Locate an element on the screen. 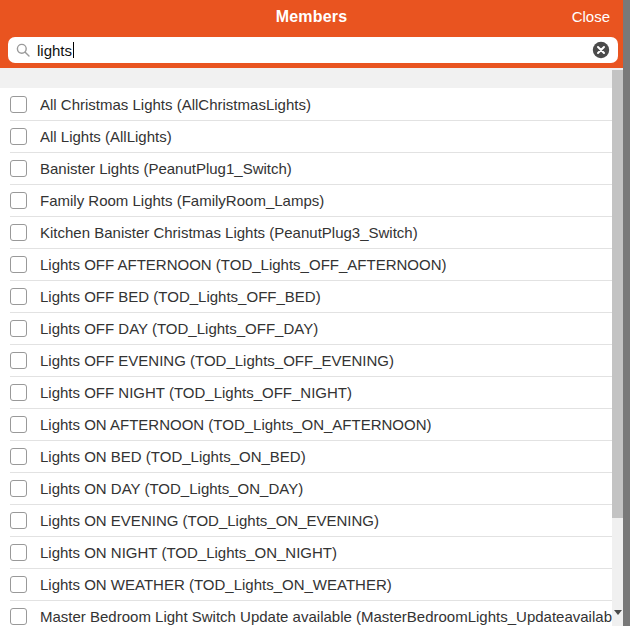  member-row: Family Room Lights (FamilyRoom_Lamps) is located at coordinates (306, 200).